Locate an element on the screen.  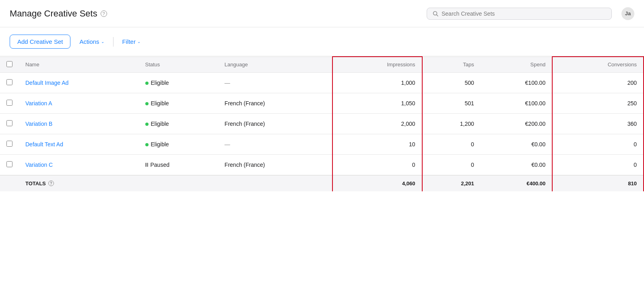
totals-taps: 2,201 is located at coordinates (452, 183).